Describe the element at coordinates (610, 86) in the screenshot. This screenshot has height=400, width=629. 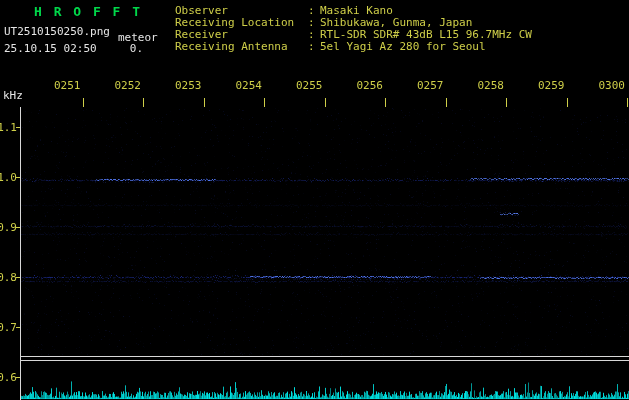
I see `time-tick-label: 0300` at that location.